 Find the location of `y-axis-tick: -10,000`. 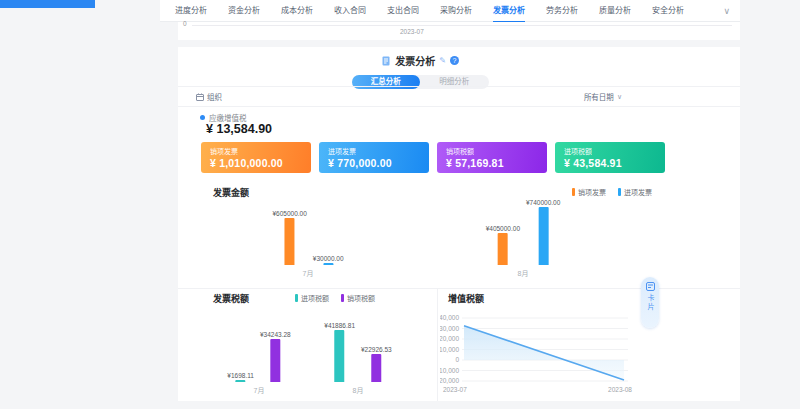

y-axis-tick: -10,000 is located at coordinates (450, 370).